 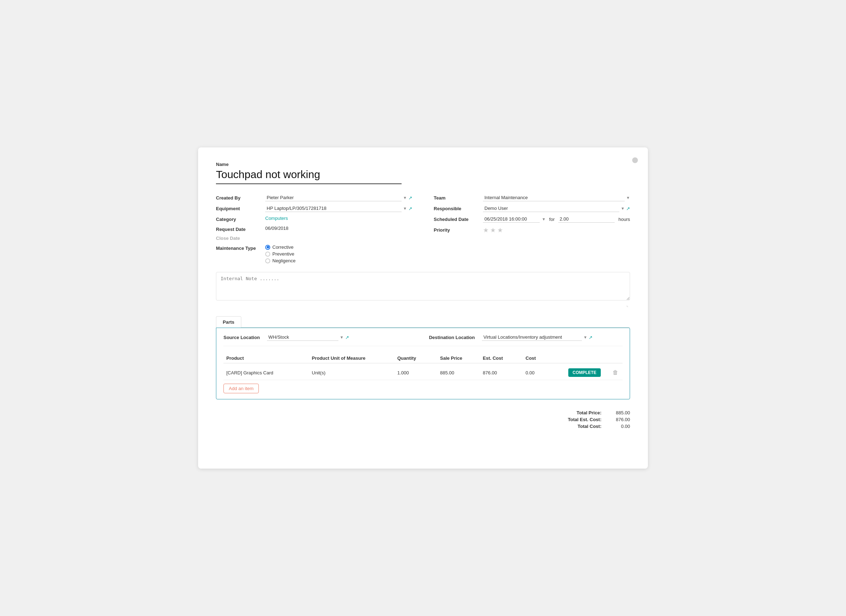 I want to click on row-delete-icon: 🗑, so click(x=615, y=373).